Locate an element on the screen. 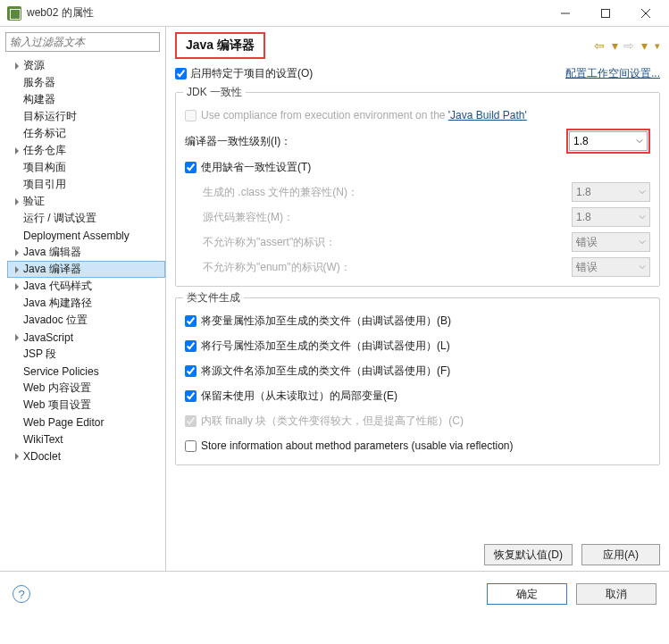 This screenshot has width=669, height=644. cb-store-params-label: Store information about method parameter… is located at coordinates (357, 446).